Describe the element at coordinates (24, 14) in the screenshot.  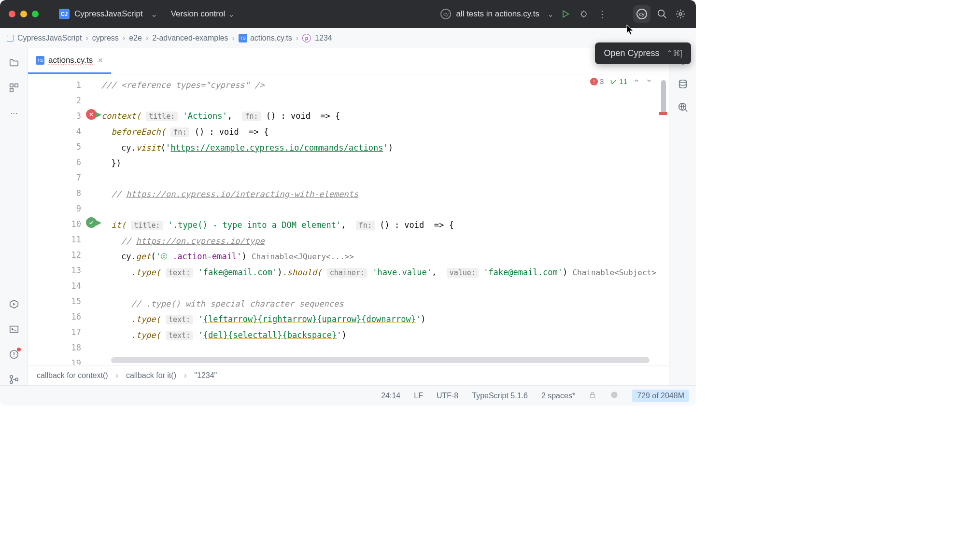
I see `window-controls` at that location.